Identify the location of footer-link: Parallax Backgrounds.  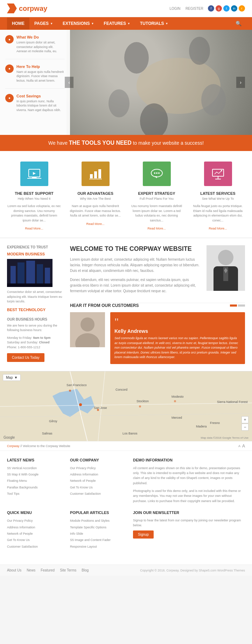
(35, 487).